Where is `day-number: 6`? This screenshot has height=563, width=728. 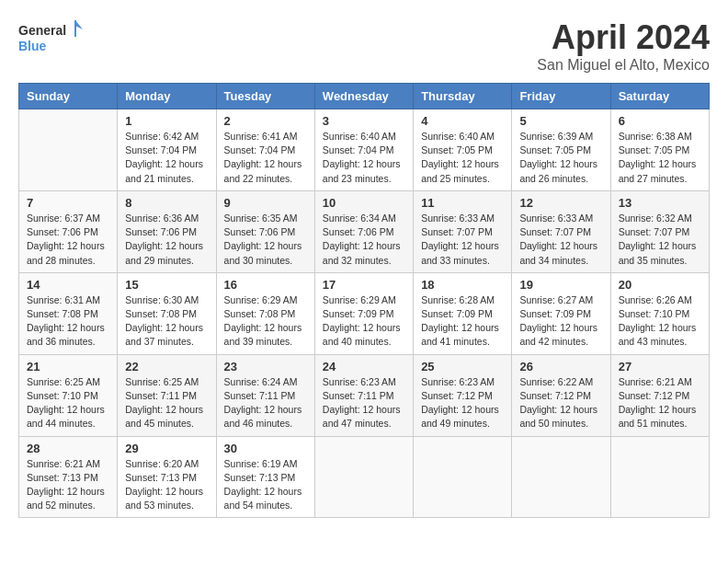 day-number: 6 is located at coordinates (660, 121).